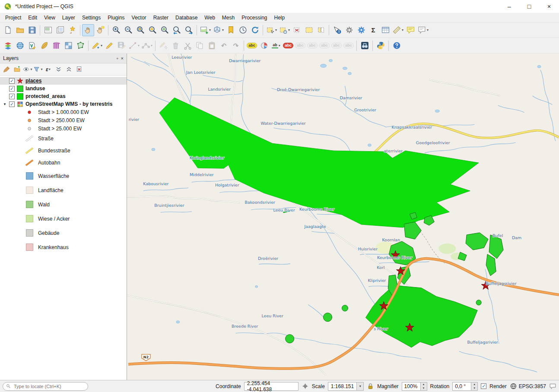 The height and width of the screenshot is (392, 559). Describe the element at coordinates (48, 69) in the screenshot. I see `filter-by-expression-button: ε▾` at that location.